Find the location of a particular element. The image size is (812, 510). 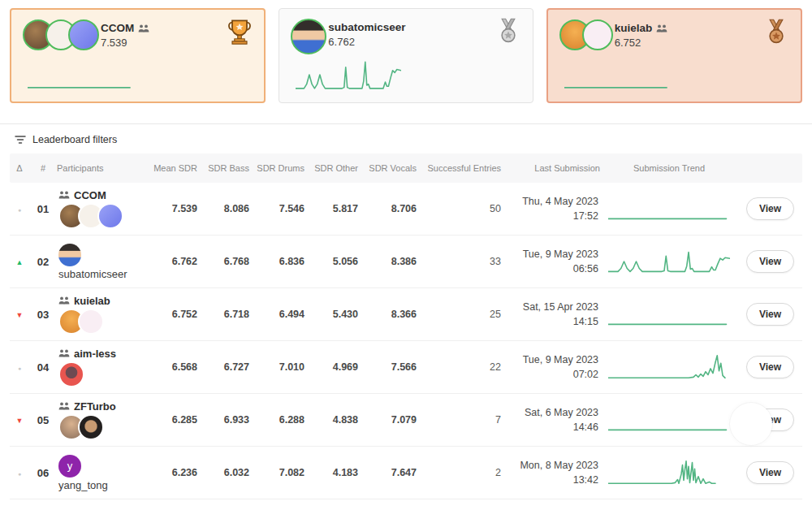

participant-name: ZFTurbo is located at coordinates (95, 406).